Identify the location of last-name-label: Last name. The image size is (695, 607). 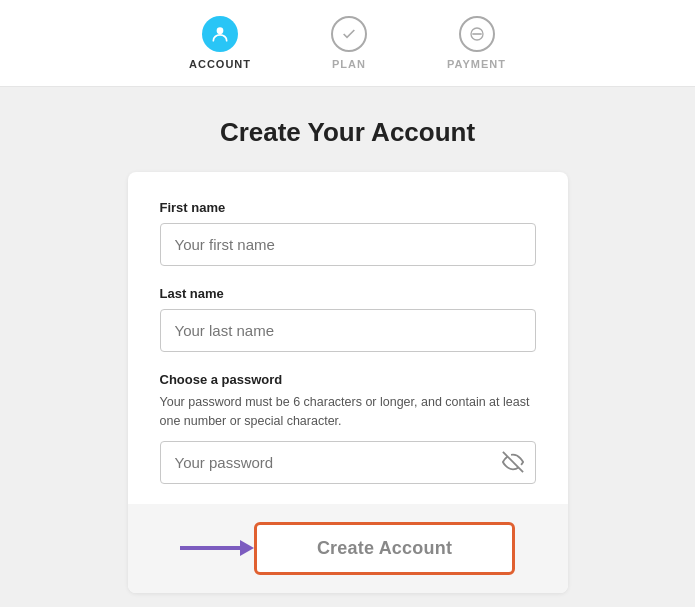
(348, 294).